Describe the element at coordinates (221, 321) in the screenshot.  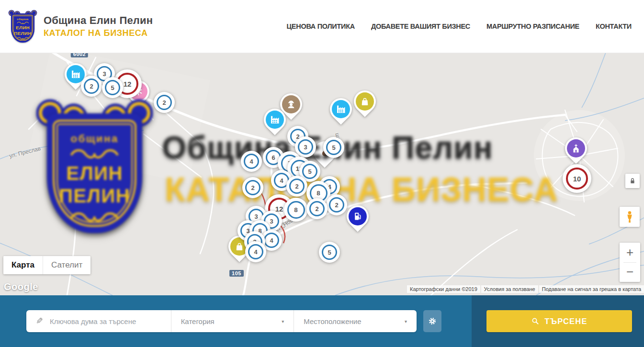
I see `search-input-group: ✎ Категория ▾ Местоположение ▾` at that location.